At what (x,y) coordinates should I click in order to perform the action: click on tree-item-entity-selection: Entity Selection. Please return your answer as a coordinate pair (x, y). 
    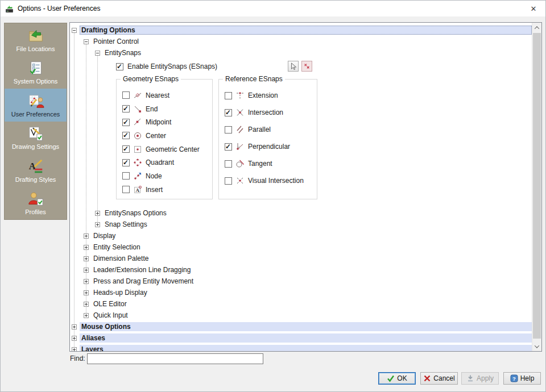
    Looking at the image, I should click on (301, 247).